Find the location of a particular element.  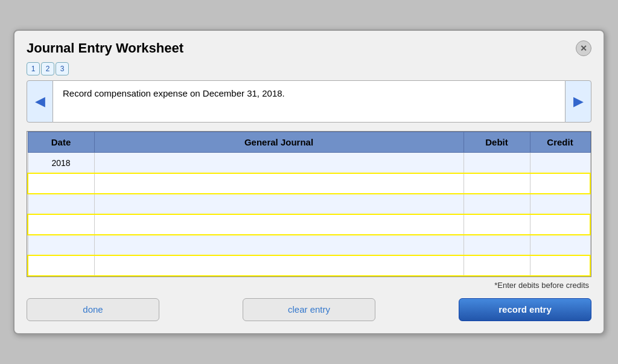

clear-entry-button: clear entry is located at coordinates (309, 310).